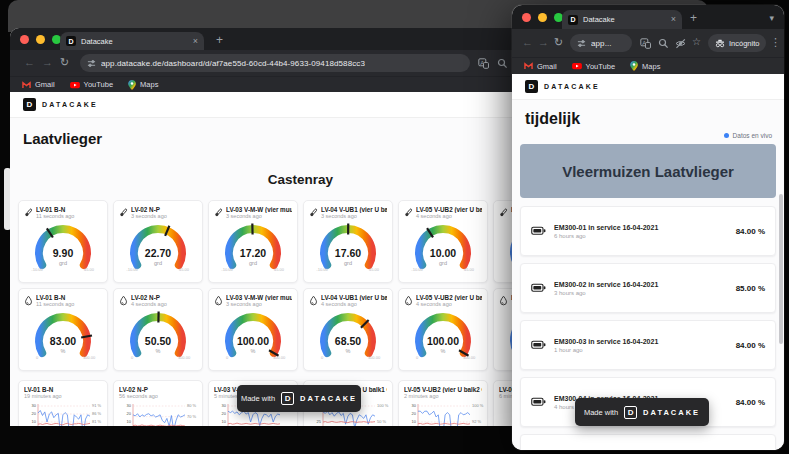 The image size is (789, 454). Describe the element at coordinates (275, 63) in the screenshot. I see `address-bar: app.datacake.de/dashboard/d/af7ae55d-60c…` at that location.